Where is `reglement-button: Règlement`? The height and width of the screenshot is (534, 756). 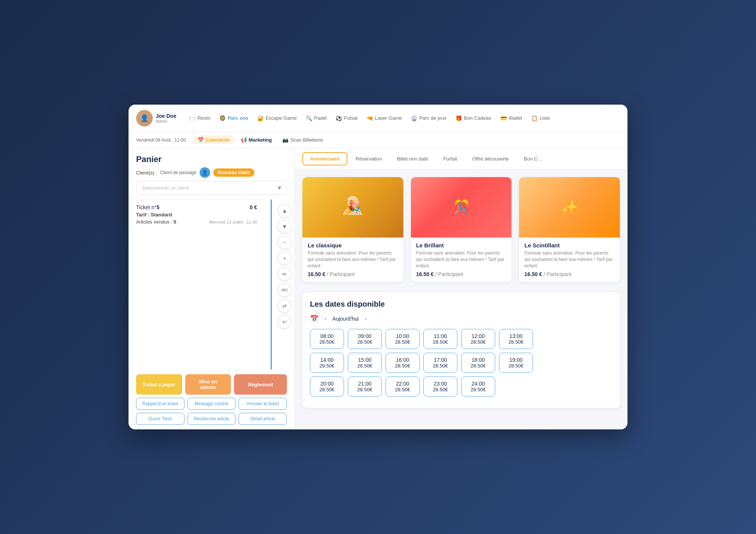
reglement-button: Règlement is located at coordinates (260, 384).